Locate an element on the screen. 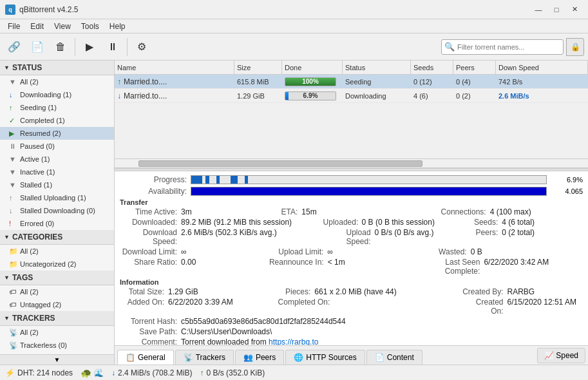 This screenshot has height=380, width=588. sidebar-item-uncategorized: 📁 Uncategorized (2) is located at coordinates (57, 264).